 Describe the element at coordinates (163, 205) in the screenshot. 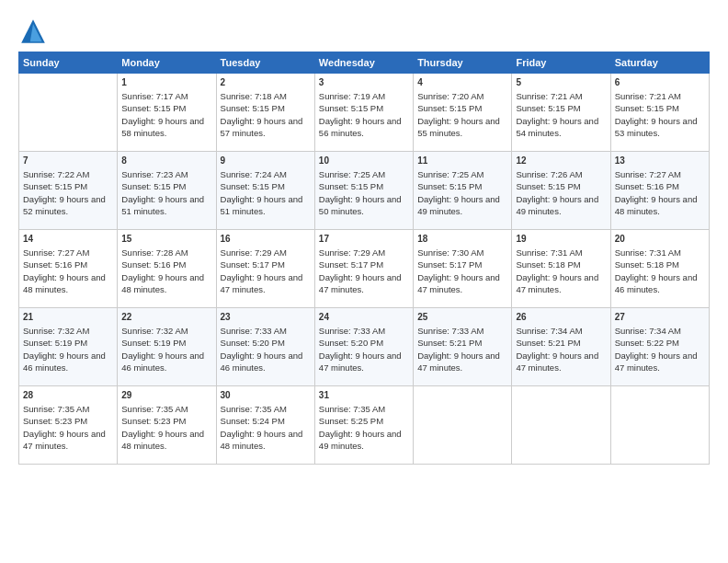

I see `daylight-text: Daylight: 9 hours and 51 minutes.` at that location.